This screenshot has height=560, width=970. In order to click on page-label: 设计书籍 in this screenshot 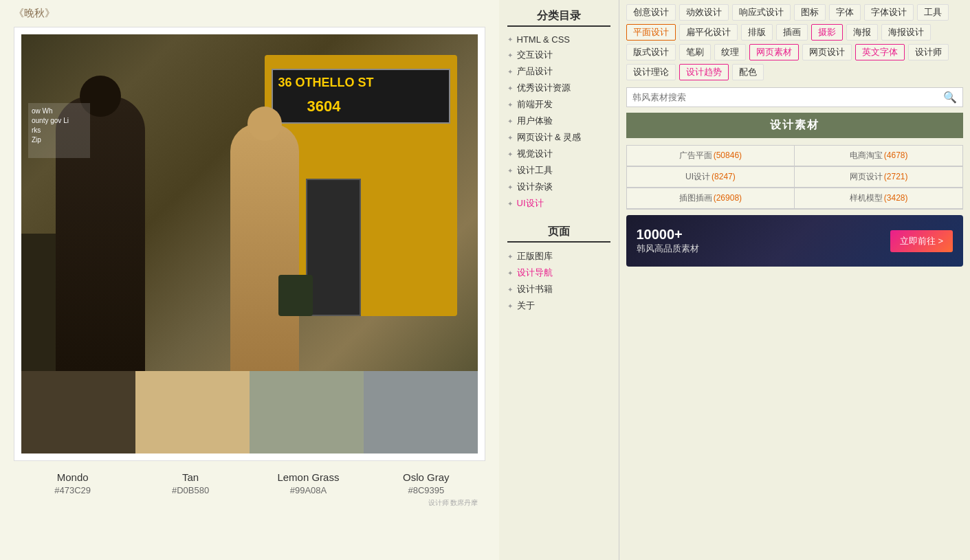, I will do `click(535, 289)`.